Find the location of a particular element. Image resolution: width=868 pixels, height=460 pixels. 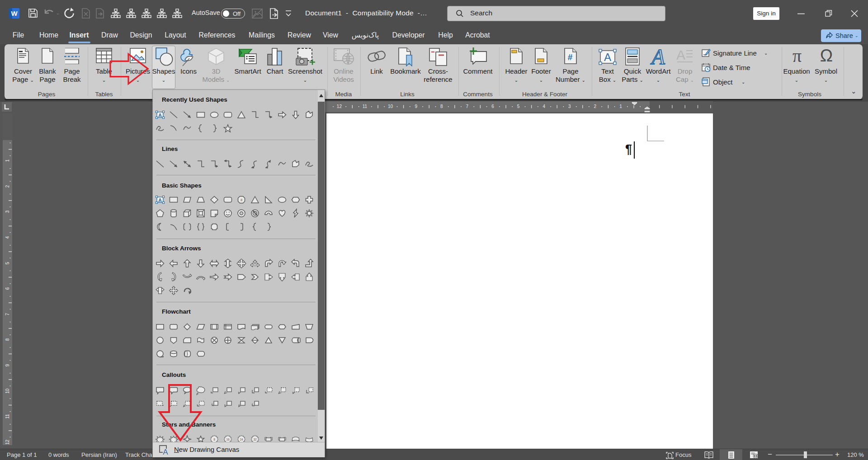

svg-text: 16 is located at coordinates (228, 439).